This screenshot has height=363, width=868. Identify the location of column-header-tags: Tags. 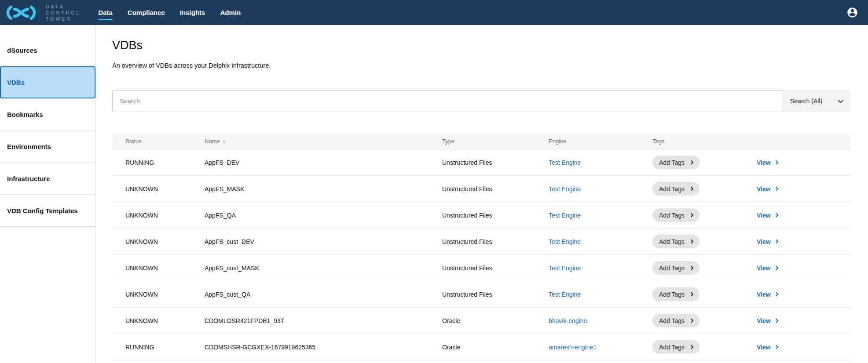
(705, 142).